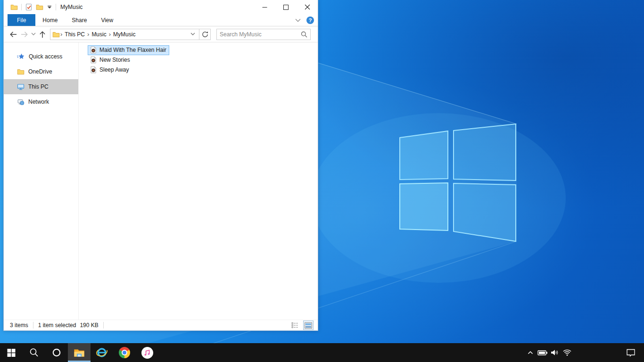  What do you see at coordinates (124, 353) in the screenshot?
I see `chrome-button` at bounding box center [124, 353].